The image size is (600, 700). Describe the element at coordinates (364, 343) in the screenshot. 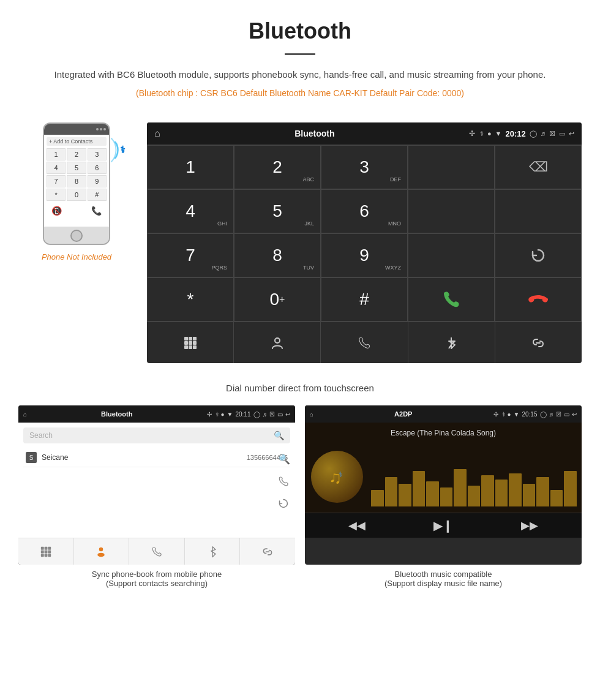

I see `nav-phone-icon` at that location.